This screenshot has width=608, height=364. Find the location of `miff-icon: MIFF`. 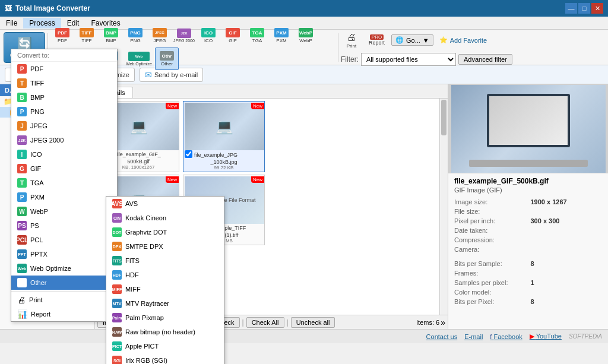

miff-icon: MIFF is located at coordinates (117, 289).